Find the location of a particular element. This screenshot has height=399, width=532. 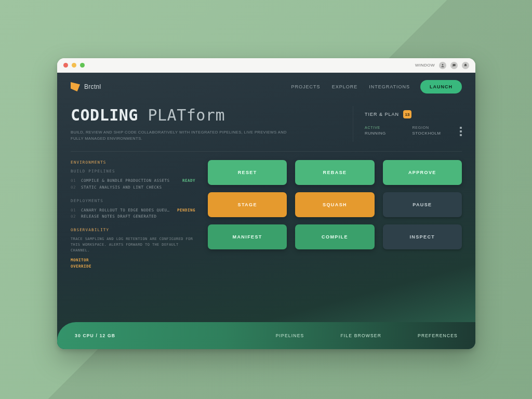

nav-link-projects: Projects is located at coordinates (306, 87).